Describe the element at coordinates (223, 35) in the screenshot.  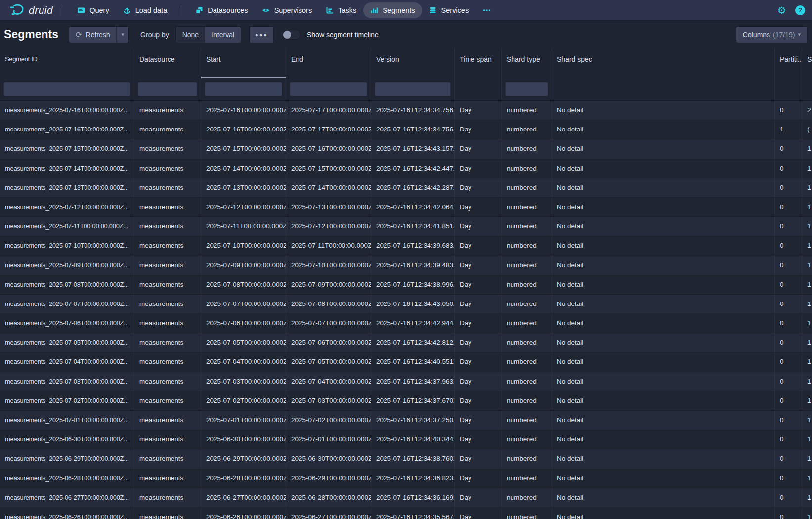
I see `group-by-interval-button: Interval` at that location.